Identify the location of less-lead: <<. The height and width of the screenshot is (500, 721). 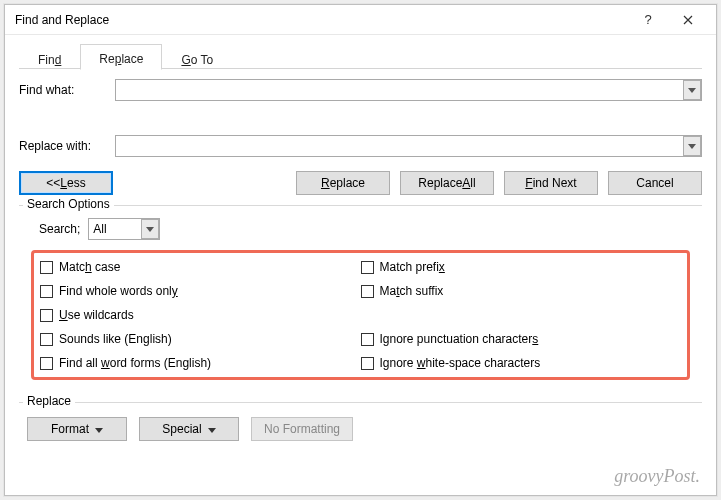
(53, 183).